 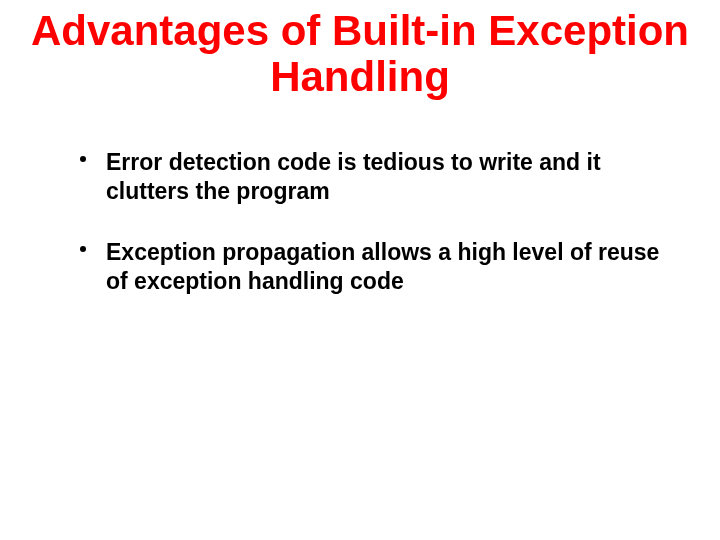 What do you see at coordinates (382, 266) in the screenshot?
I see `bullet-text: Exception propagation allows a high leve…` at bounding box center [382, 266].